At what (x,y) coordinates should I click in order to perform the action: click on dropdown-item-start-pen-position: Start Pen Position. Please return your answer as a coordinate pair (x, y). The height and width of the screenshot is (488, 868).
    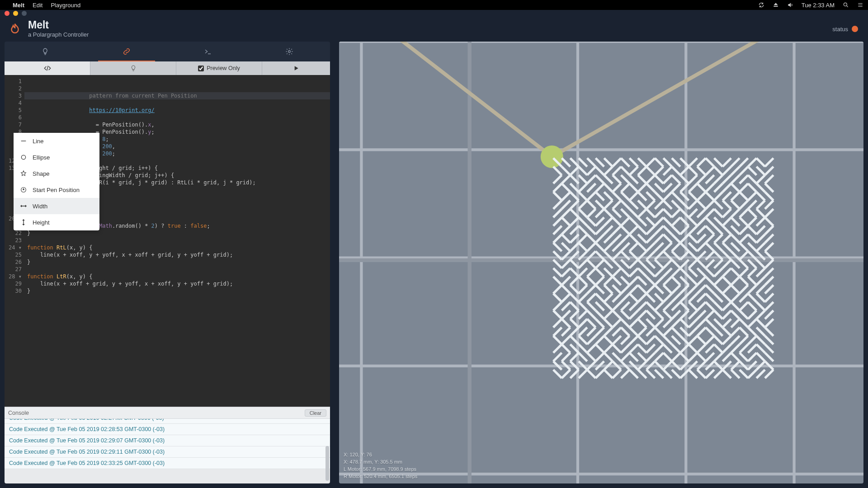
    Looking at the image, I should click on (57, 190).